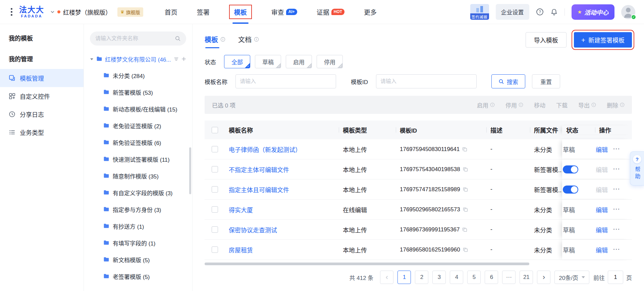 The image size is (644, 291). Describe the element at coordinates (241, 250) in the screenshot. I see `template-name-link: 房屋租赁` at that location.